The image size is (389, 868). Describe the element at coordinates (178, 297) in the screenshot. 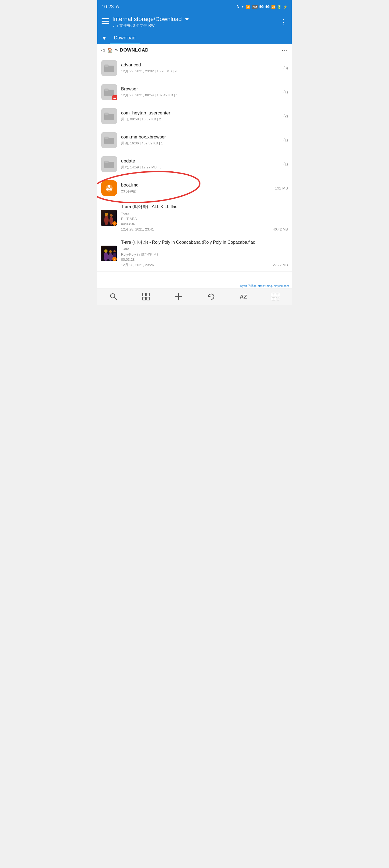

I see `add-button` at that location.